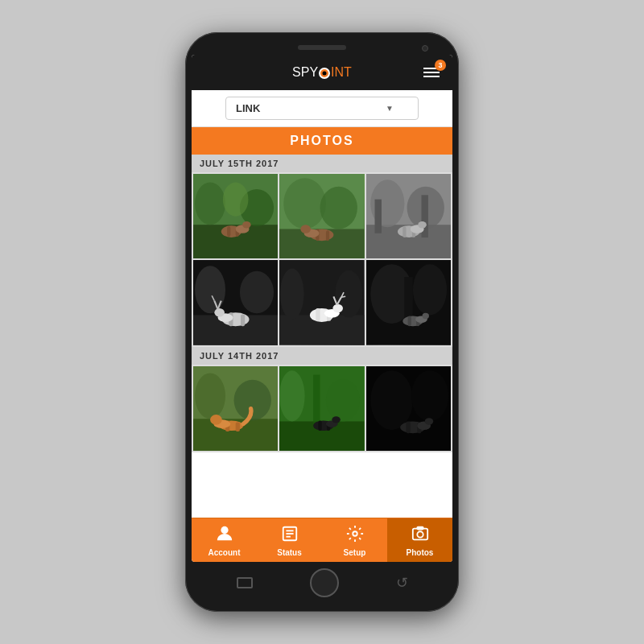 Image resolution: width=644 pixels, height=644 pixels. I want to click on nav-photos: Photos, so click(420, 540).